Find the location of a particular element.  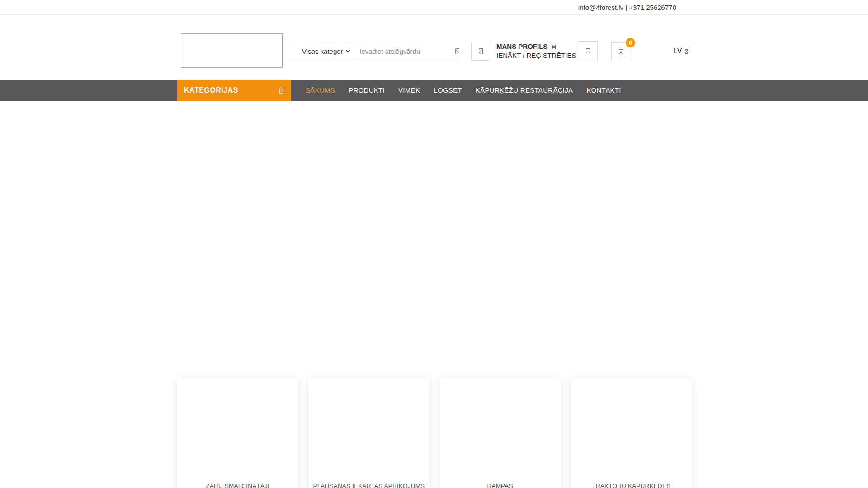

nav-item: KĀPURĶĒŽU RESTAURĀCIJA is located at coordinates (524, 90).